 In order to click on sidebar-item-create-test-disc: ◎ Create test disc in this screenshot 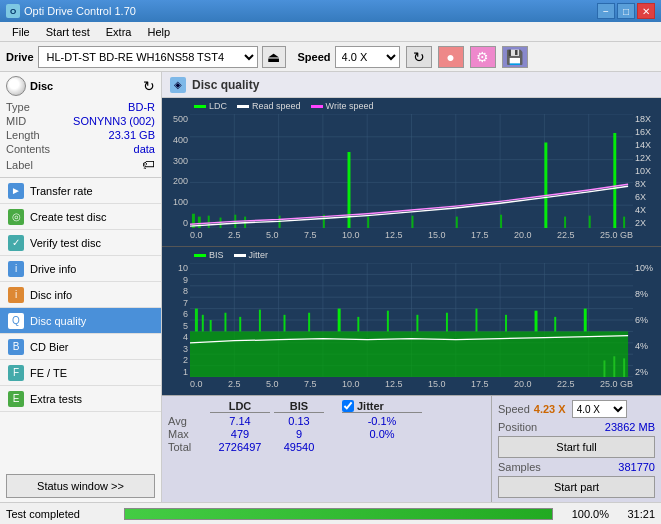, I will do `click(80, 217)`.